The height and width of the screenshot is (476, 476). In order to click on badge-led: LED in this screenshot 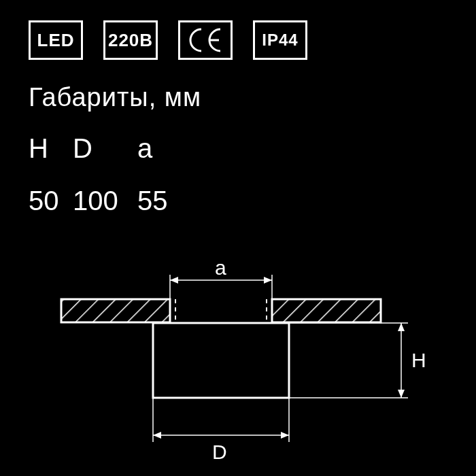, I will do `click(56, 40)`.